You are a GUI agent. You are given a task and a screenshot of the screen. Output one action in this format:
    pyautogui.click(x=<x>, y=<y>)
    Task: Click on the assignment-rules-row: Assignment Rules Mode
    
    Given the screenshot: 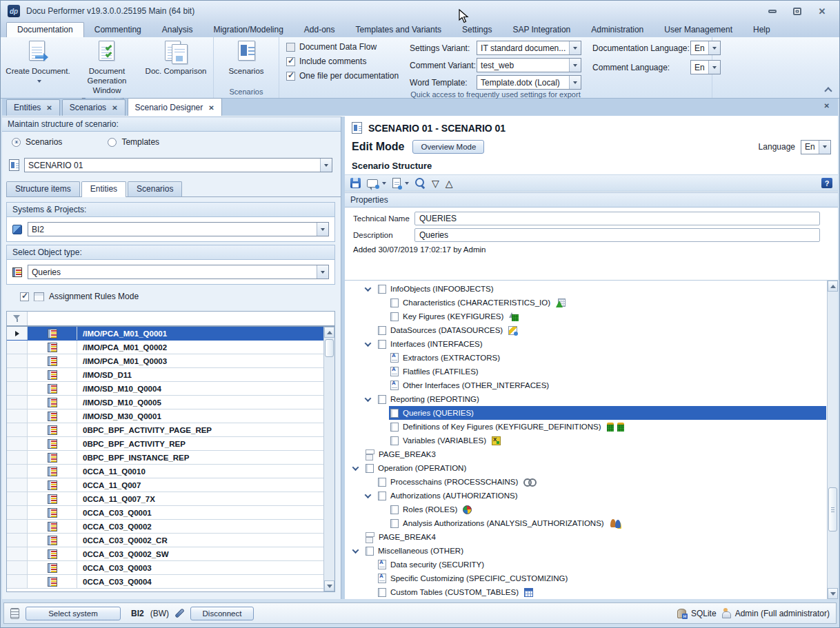 What is the action you would take?
    pyautogui.click(x=79, y=296)
    